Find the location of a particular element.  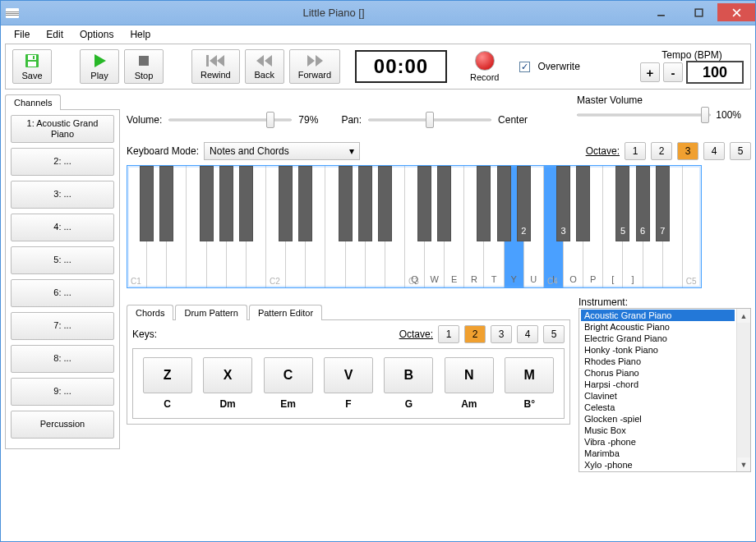

chord-key-M: M is located at coordinates (529, 375).